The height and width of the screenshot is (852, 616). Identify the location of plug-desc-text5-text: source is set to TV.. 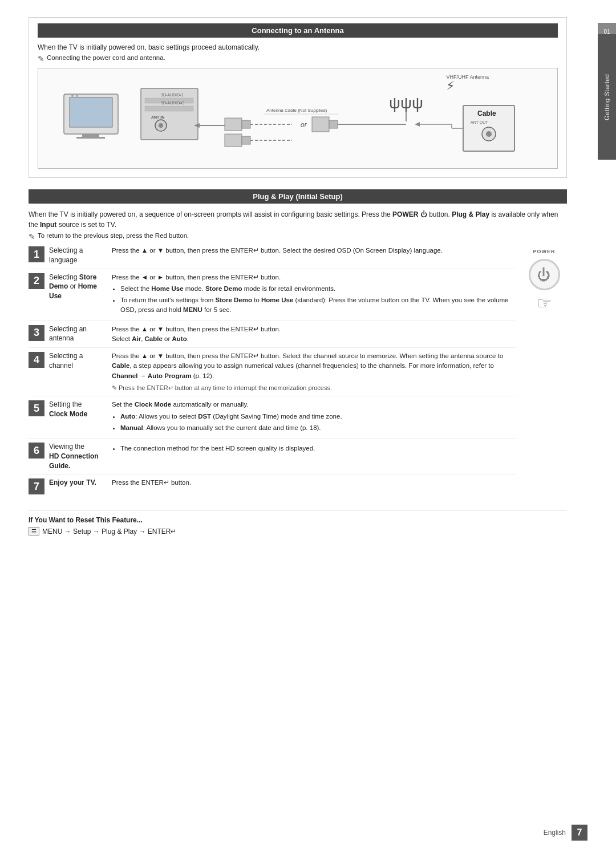
(88, 225).